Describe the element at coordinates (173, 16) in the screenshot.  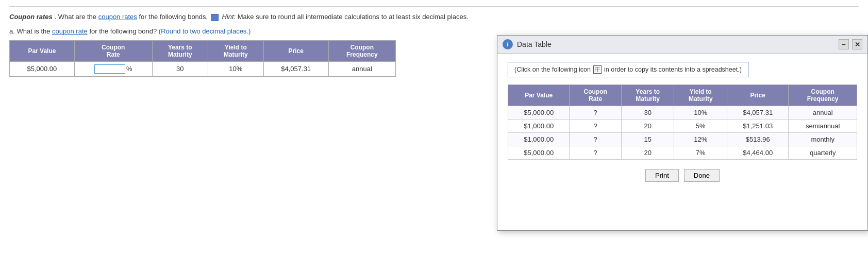
I see `intro-text-2: for the following bonds,` at that location.